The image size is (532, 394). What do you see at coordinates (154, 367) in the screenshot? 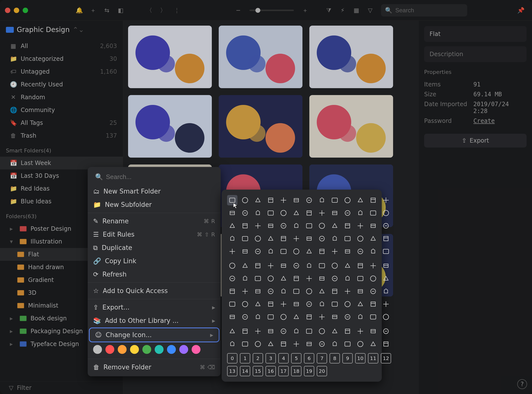
I see `menu-item-remove-folder: 🗑Remove Folder⌘ ⌫` at bounding box center [154, 367].